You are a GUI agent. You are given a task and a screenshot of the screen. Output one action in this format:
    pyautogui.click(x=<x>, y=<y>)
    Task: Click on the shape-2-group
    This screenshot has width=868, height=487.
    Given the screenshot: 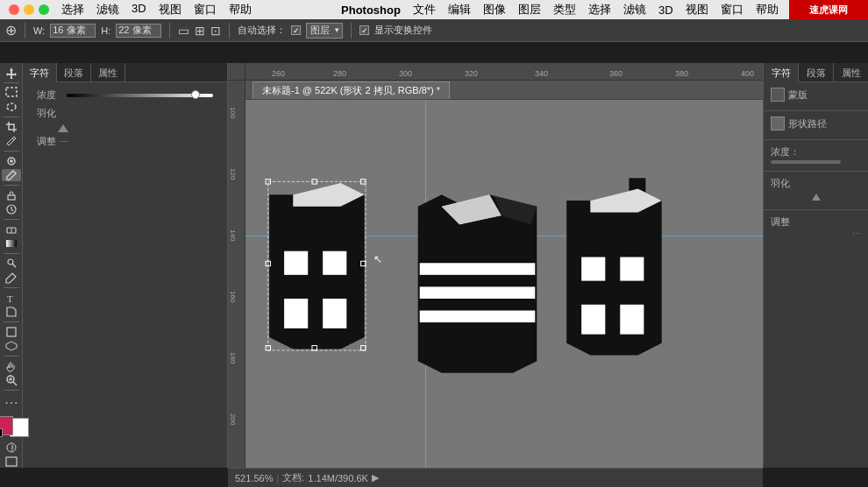 What is the action you would take?
    pyautogui.click(x=478, y=284)
    